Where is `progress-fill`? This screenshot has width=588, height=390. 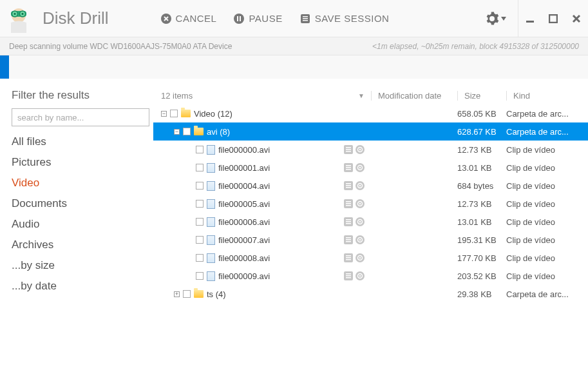
progress-fill is located at coordinates (5, 67).